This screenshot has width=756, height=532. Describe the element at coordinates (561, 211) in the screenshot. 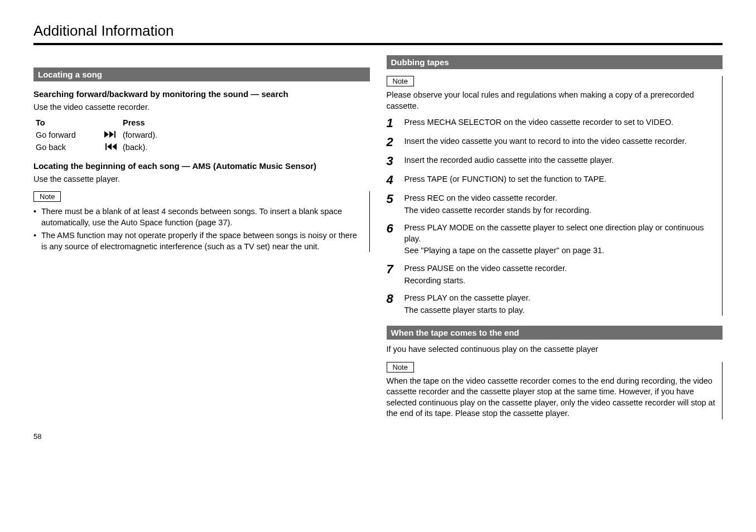

I see `step-sub: The video cassette recorder stands by fo…` at that location.